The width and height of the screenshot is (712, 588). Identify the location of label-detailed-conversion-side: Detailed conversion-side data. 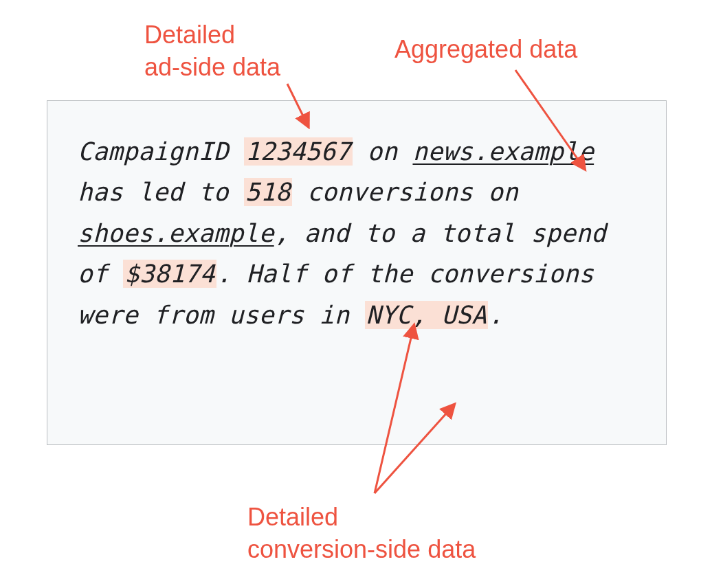
(361, 534).